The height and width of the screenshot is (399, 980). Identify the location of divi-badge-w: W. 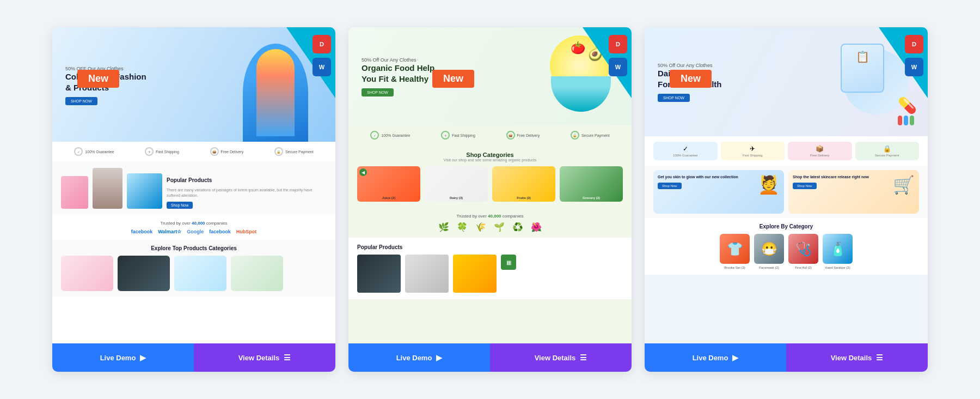
(322, 67).